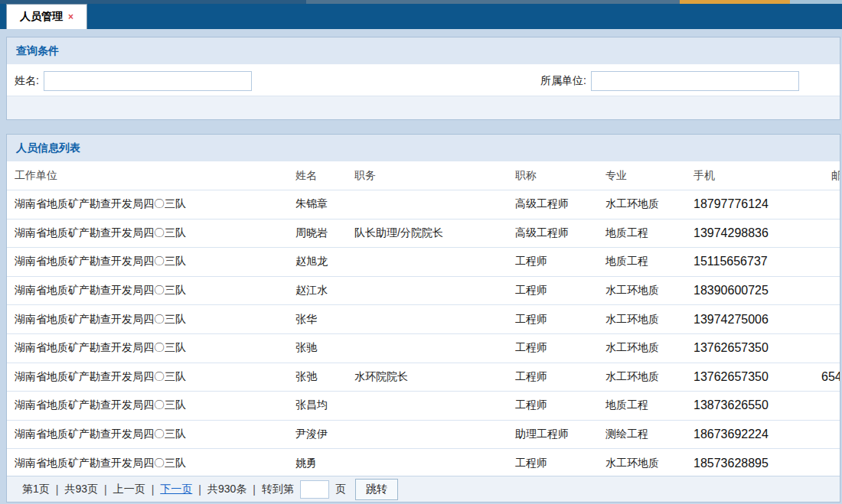 The image size is (842, 504). I want to click on table-cell: 朱锦章, so click(325, 204).